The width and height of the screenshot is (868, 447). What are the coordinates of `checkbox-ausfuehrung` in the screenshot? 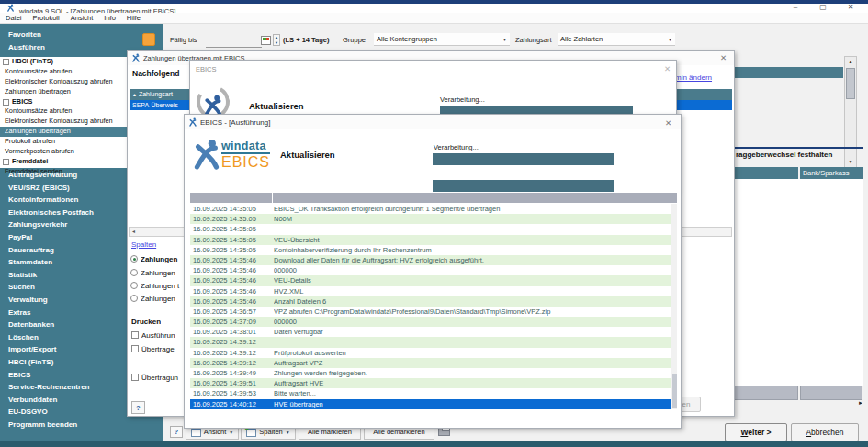 It's located at (135, 335).